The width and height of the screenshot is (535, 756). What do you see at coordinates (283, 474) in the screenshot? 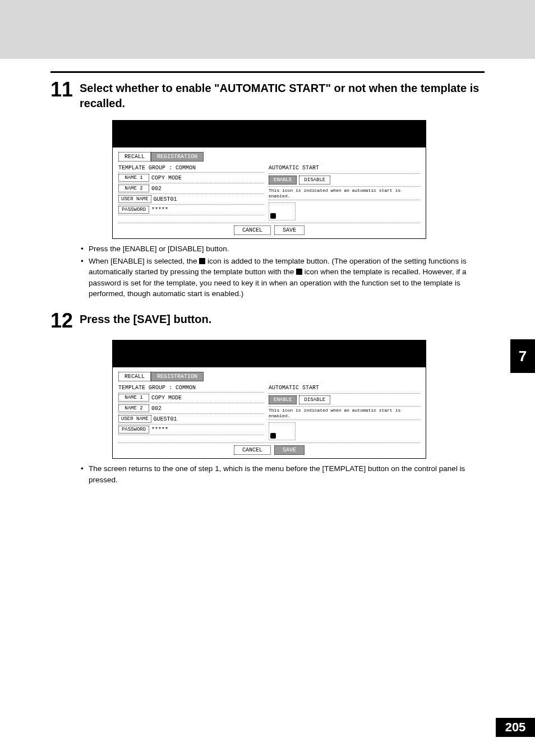
I see `bullet-item: The screen returns to the one of step 1,…` at bounding box center [283, 474].